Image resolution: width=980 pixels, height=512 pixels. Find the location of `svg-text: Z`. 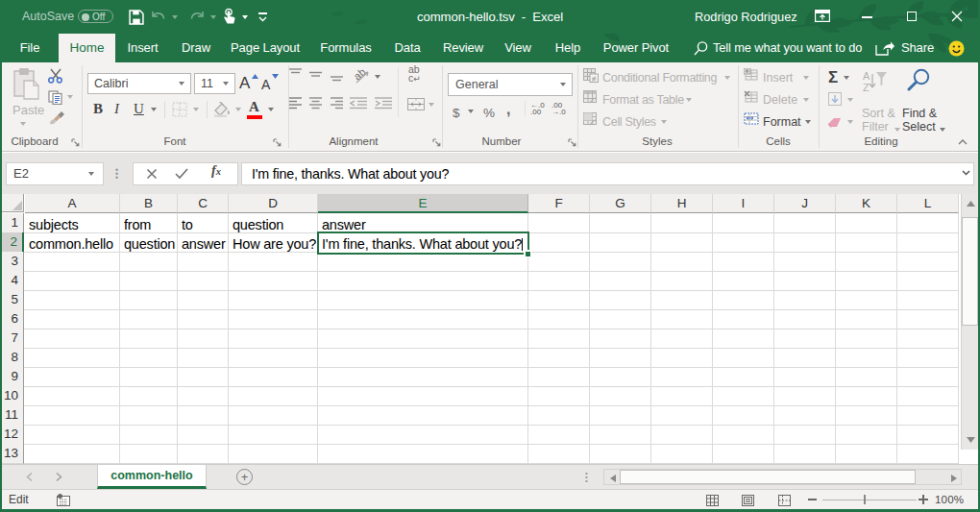

svg-text: Z is located at coordinates (867, 87).